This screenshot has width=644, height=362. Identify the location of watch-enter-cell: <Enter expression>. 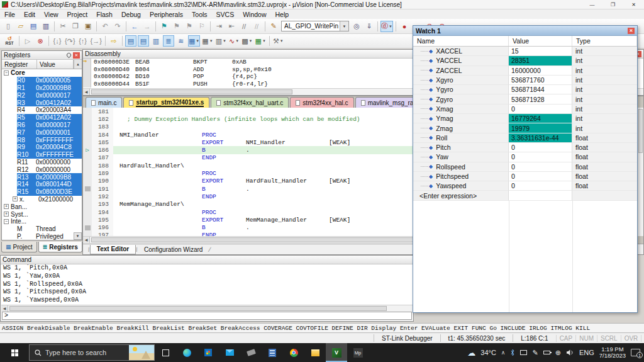
(461, 195).